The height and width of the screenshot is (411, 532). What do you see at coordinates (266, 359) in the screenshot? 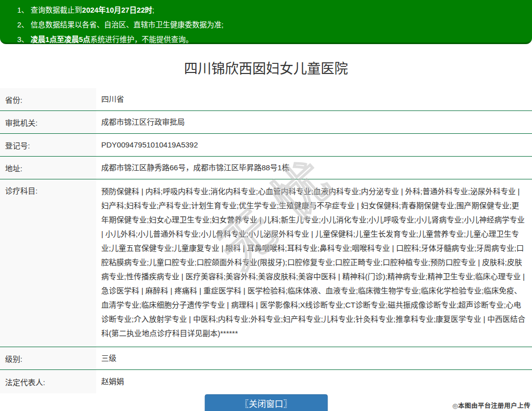
I see `table-row-level: 级别: 三级` at bounding box center [266, 359].